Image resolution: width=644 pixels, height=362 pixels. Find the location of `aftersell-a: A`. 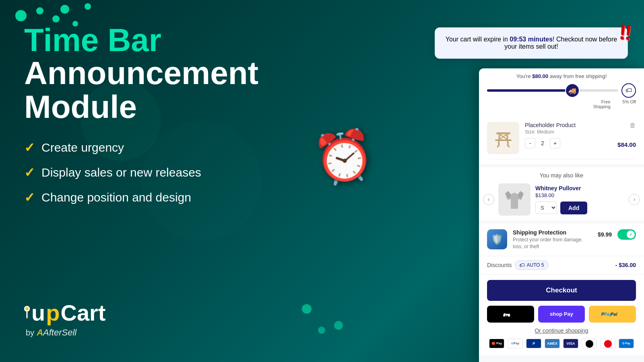

aftersell-a: A is located at coordinates (40, 332).